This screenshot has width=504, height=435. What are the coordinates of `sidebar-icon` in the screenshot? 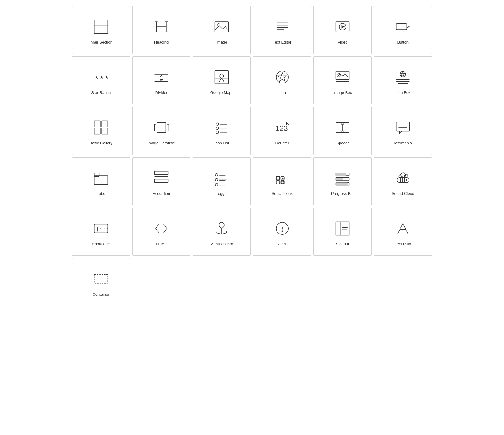 It's located at (343, 228).